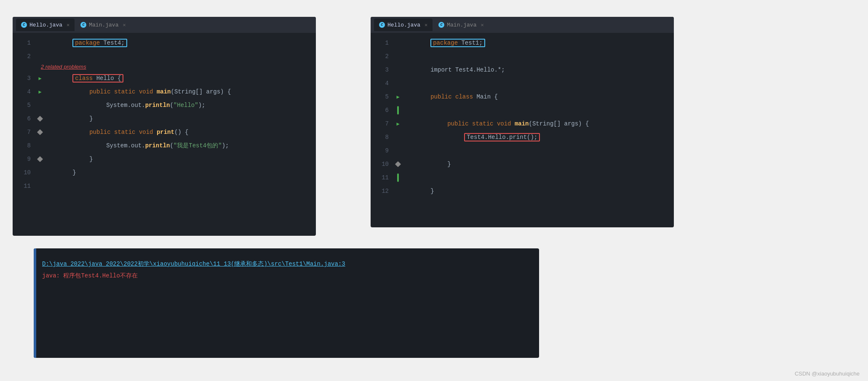 This screenshot has height=381, width=868. Describe the element at coordinates (398, 124) in the screenshot. I see `right-gutter-7: ▶` at that location.